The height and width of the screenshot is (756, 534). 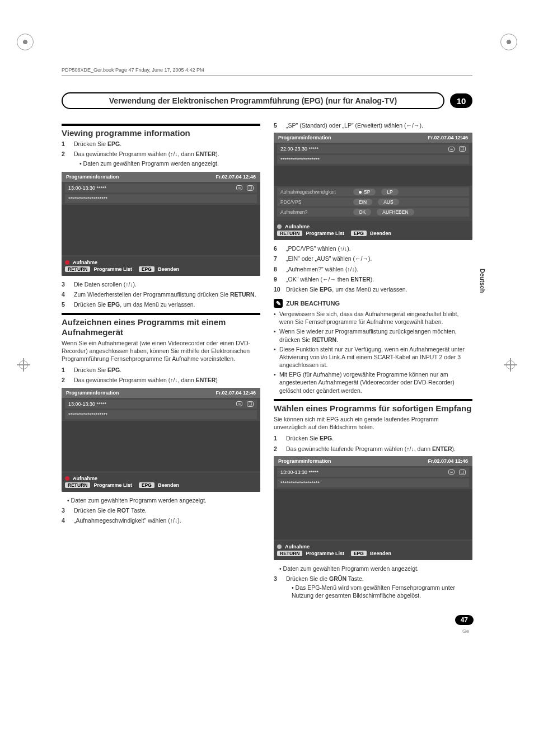 What do you see at coordinates (314, 212) in the screenshot?
I see `setting-label: Aufnehmen?` at bounding box center [314, 212].